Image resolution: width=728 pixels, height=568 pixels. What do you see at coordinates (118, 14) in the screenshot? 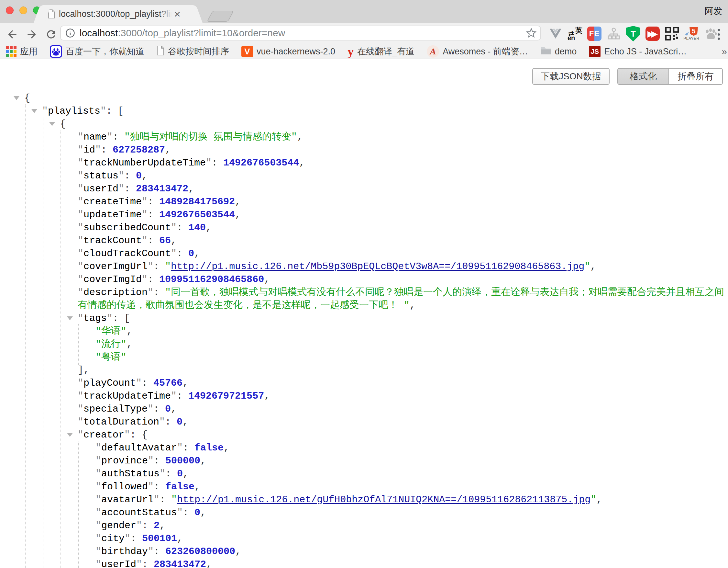
I see `browser-tab: localhost:3000/top_playlist?lim ×` at bounding box center [118, 14].